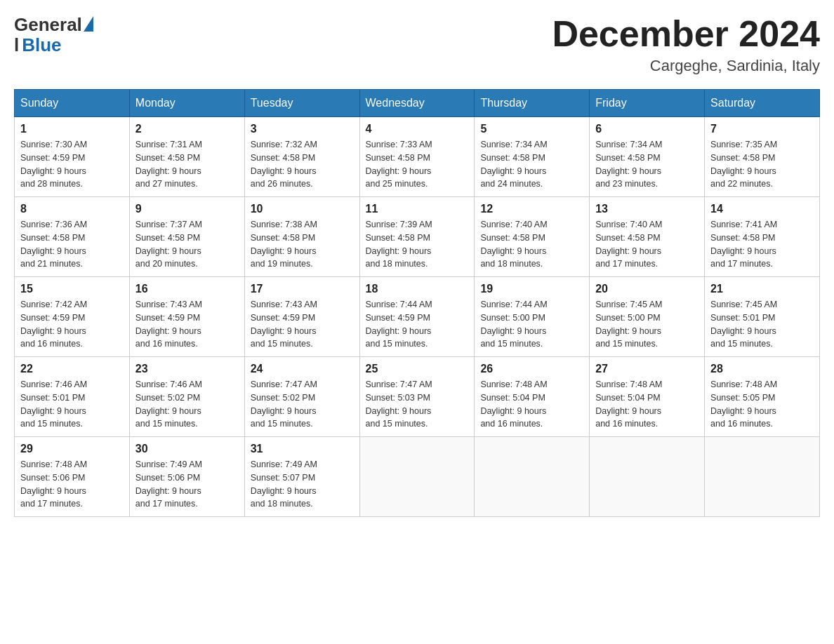  I want to click on calendar-cell: 10Sunrise: 7:38 AMSunset: 4:58 PMDayligh…, so click(302, 237).